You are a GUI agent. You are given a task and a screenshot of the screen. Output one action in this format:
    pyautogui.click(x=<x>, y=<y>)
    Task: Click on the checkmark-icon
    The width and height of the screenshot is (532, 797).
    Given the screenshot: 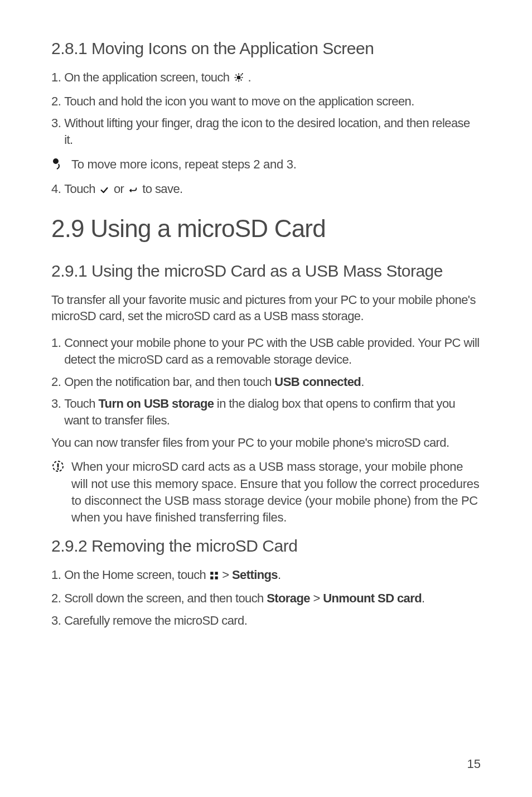 What is the action you would take?
    pyautogui.click(x=104, y=191)
    